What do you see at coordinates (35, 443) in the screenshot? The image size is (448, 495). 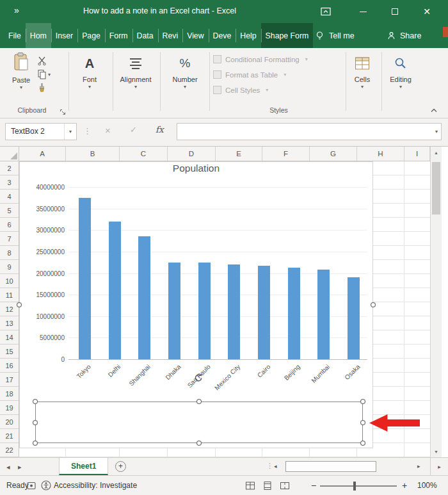 I see `textbox-handle-bottom-left` at bounding box center [35, 443].